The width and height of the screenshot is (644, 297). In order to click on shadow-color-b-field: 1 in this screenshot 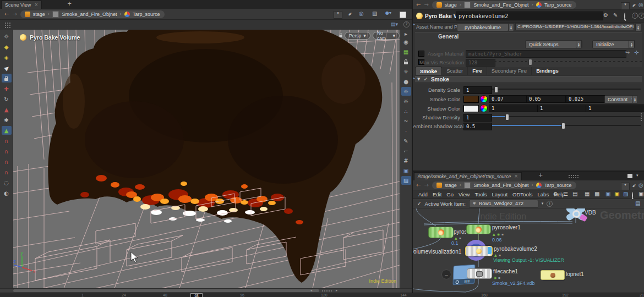, I will do `click(615, 108)`.